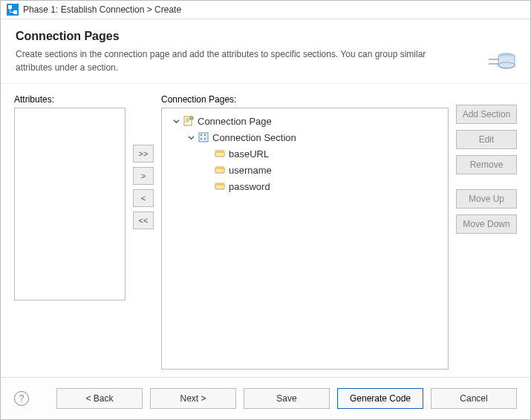 The image size is (531, 420). Describe the element at coordinates (70, 99) in the screenshot. I see `attributes-label: Attributes:` at that location.